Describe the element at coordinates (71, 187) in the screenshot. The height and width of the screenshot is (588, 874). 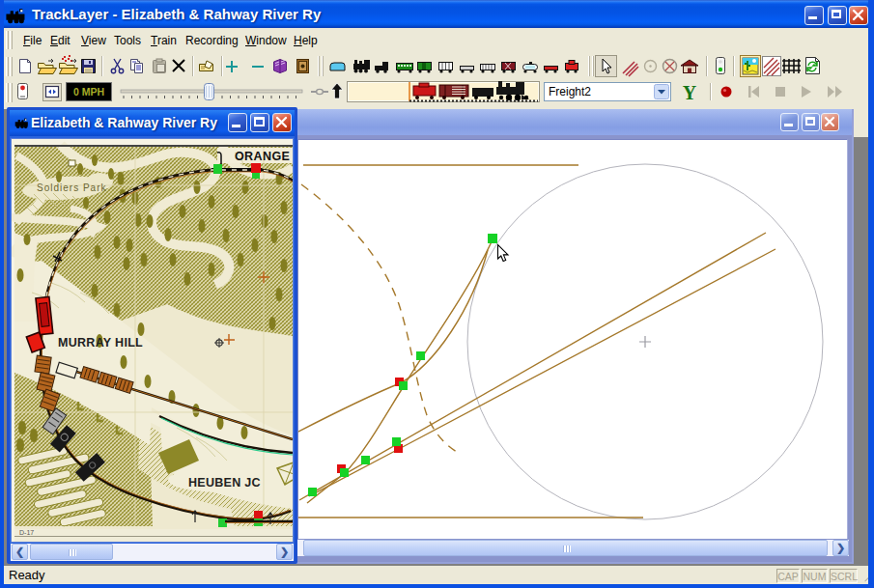
I see `svg-text: Soldiers Park` at that location.